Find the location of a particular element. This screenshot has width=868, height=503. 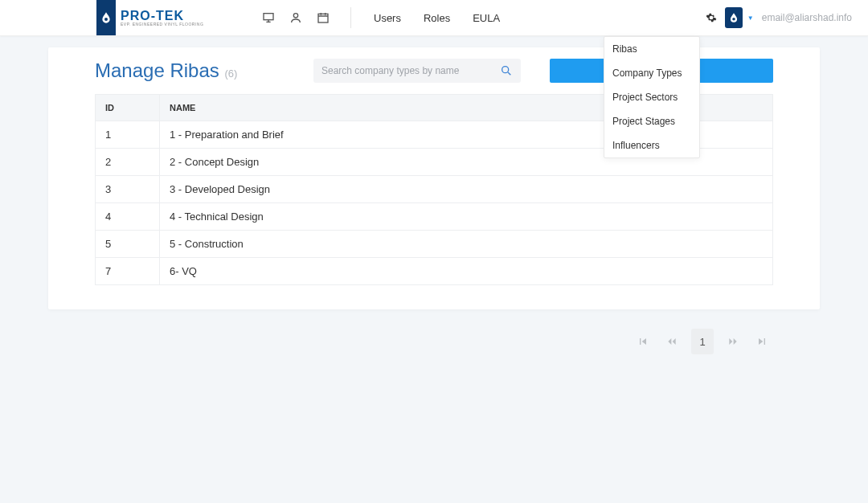

user-email: email@aliarshad.info is located at coordinates (807, 18).